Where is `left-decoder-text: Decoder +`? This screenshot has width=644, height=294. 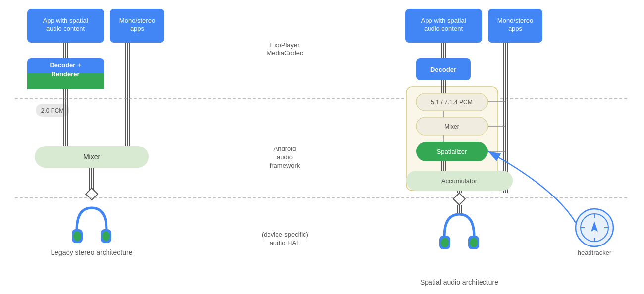 left-decoder-text: Decoder + is located at coordinates (65, 65).